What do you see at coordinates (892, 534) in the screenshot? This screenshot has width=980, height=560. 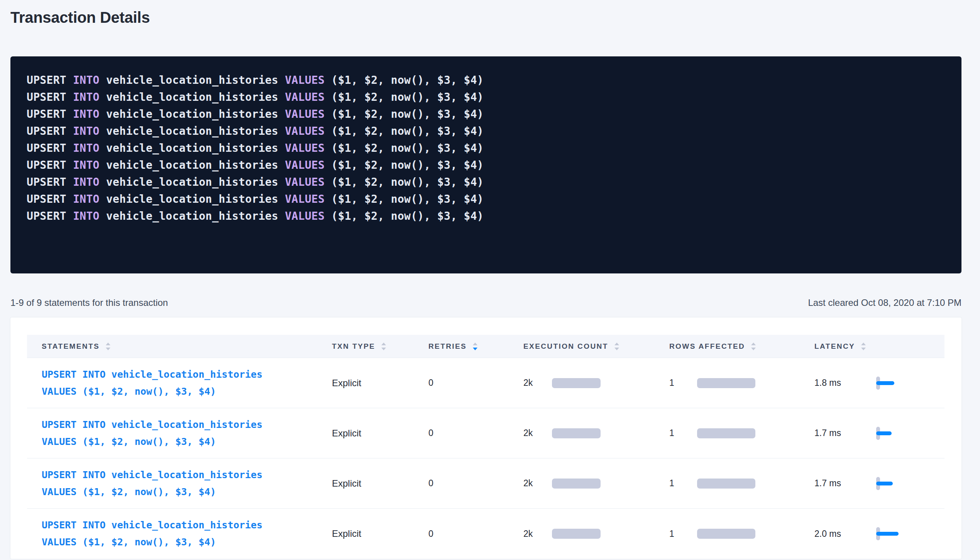 I see `latency-bar` at bounding box center [892, 534].